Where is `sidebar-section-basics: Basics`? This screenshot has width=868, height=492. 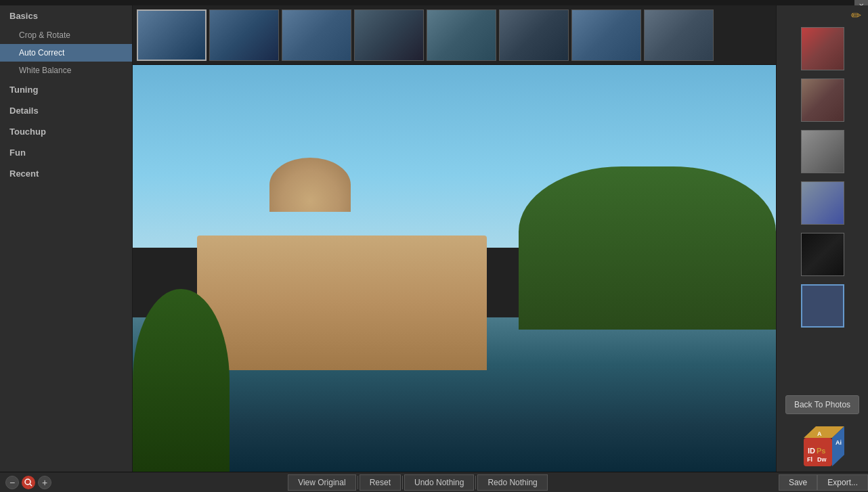 sidebar-section-basics: Basics is located at coordinates (66, 16).